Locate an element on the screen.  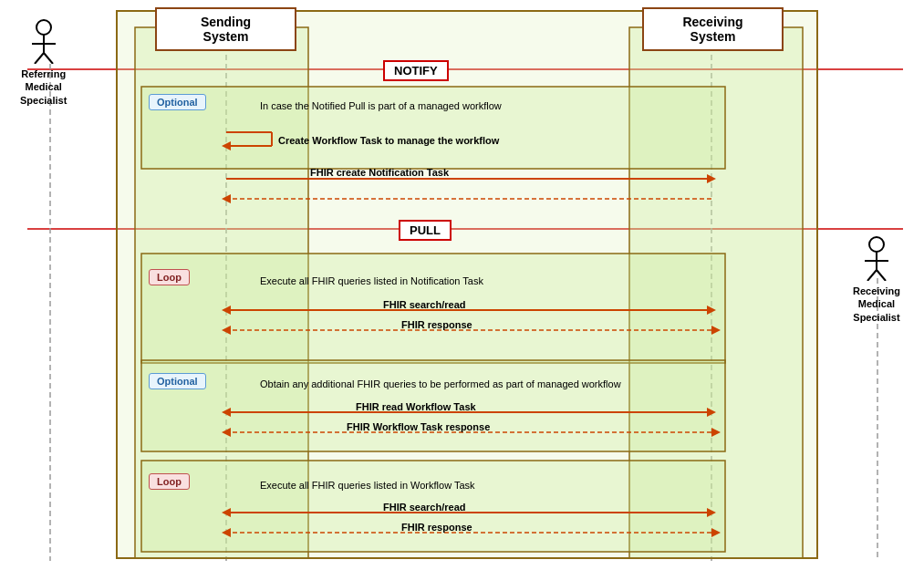
referring-actor: Referring Medical Specialist is located at coordinates (44, 62).